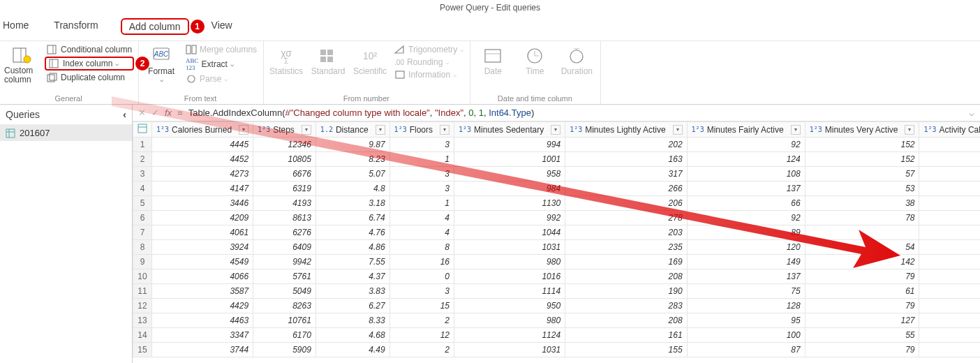 This screenshot has height=363, width=980. What do you see at coordinates (142, 247) in the screenshot?
I see `row-number: 8` at bounding box center [142, 247].